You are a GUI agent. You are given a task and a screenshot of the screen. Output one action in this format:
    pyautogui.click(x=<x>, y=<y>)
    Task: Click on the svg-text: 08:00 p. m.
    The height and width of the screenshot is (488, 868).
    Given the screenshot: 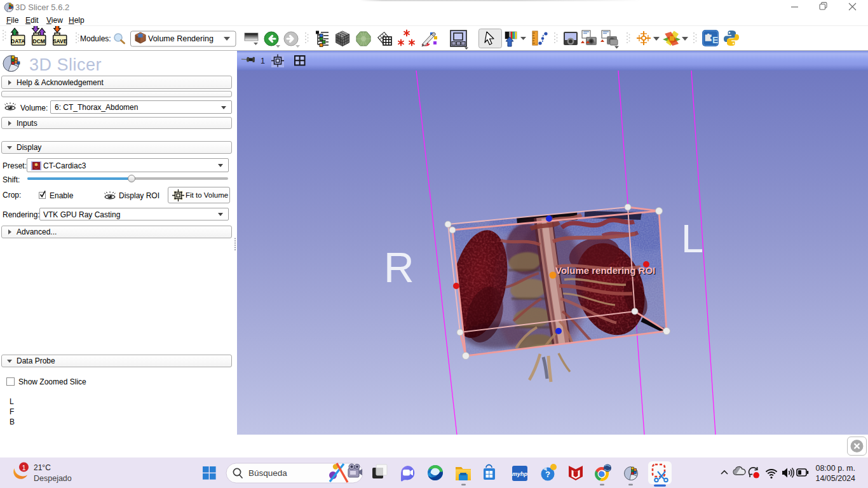 What is the action you would take?
    pyautogui.click(x=835, y=468)
    